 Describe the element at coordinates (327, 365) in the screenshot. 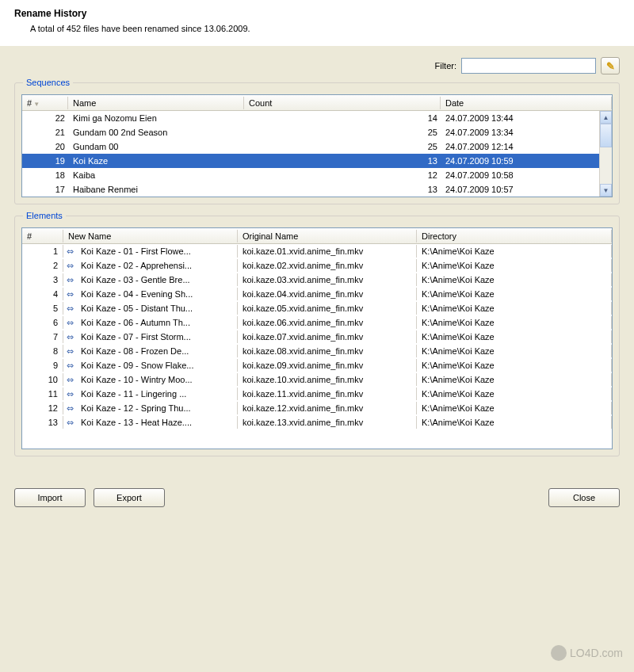

I see `cell-original-name: koi.kaze.09.xvid.anime_fin.mkv` at that location.